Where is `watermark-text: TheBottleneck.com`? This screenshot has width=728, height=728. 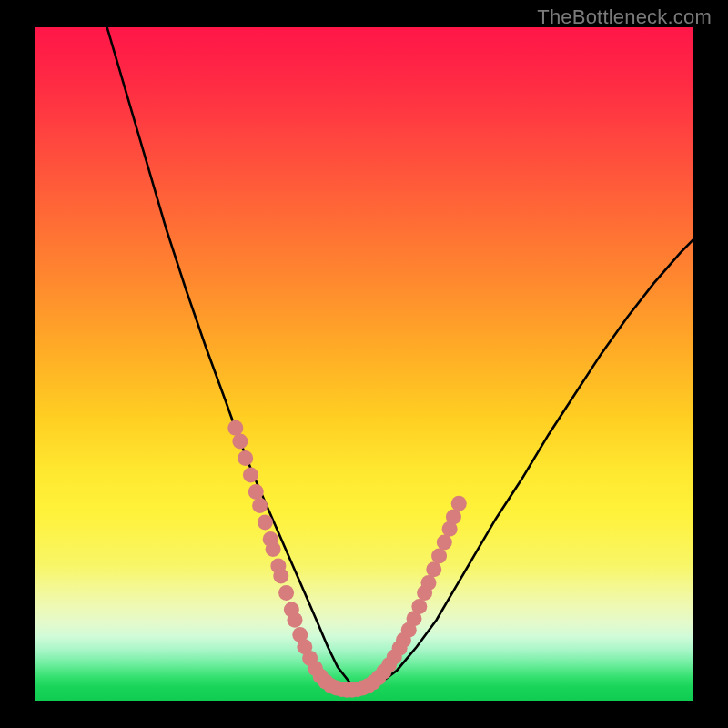 watermark-text: TheBottleneck.com is located at coordinates (624, 17).